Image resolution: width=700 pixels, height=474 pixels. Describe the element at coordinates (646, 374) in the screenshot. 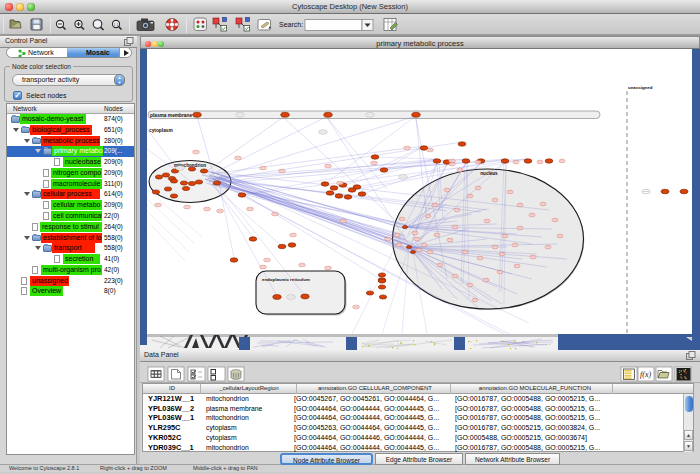

I see `svg-text: f(x)` at that location.